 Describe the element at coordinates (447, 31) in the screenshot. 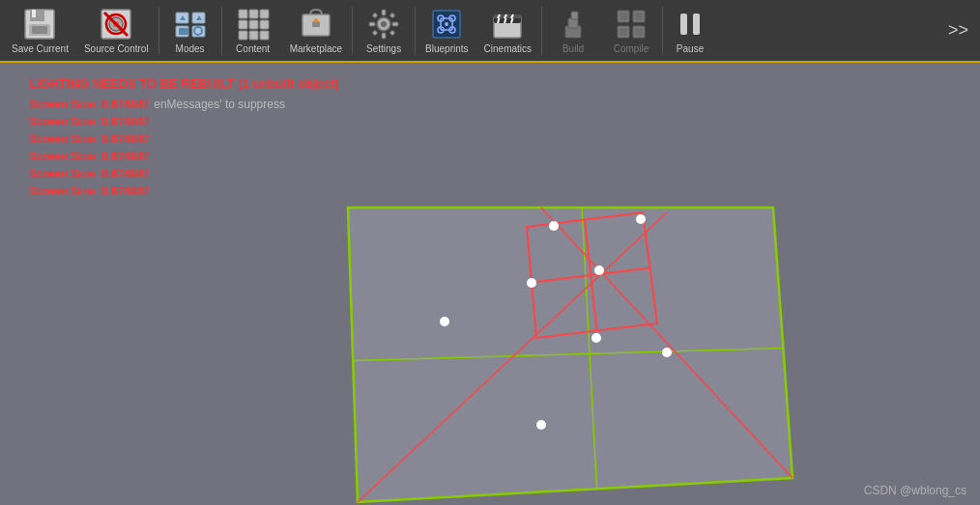

I see `blueprints-button: Blueprints` at that location.